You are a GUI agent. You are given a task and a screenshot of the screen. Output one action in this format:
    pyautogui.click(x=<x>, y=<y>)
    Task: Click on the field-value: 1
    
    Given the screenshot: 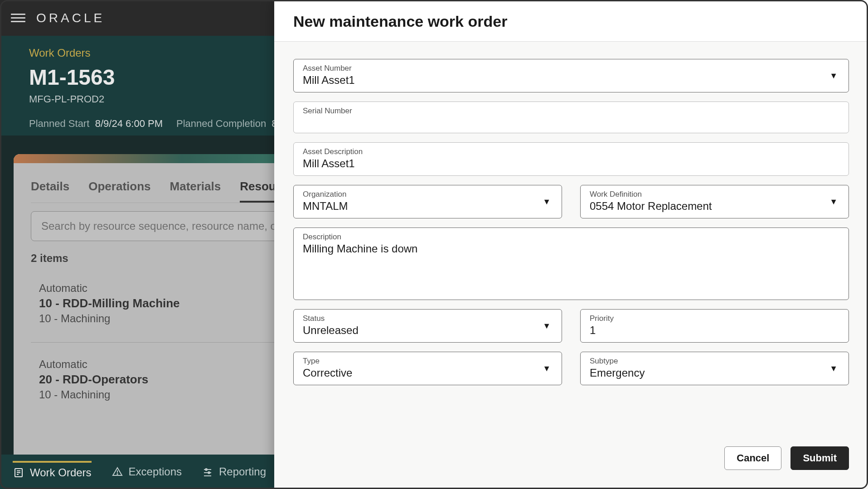 What is the action you would take?
    pyautogui.click(x=714, y=330)
    